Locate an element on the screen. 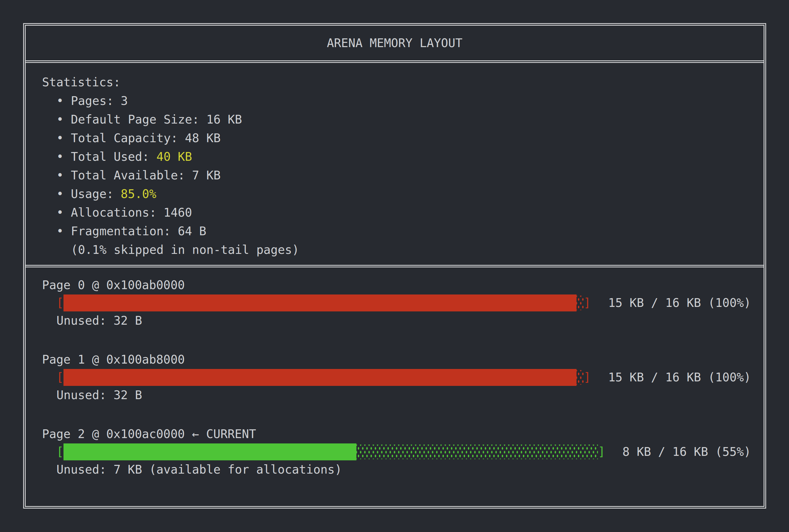 The height and width of the screenshot is (532, 789). page-title: Page 1 @ 0x100ab8000 is located at coordinates (396, 360).